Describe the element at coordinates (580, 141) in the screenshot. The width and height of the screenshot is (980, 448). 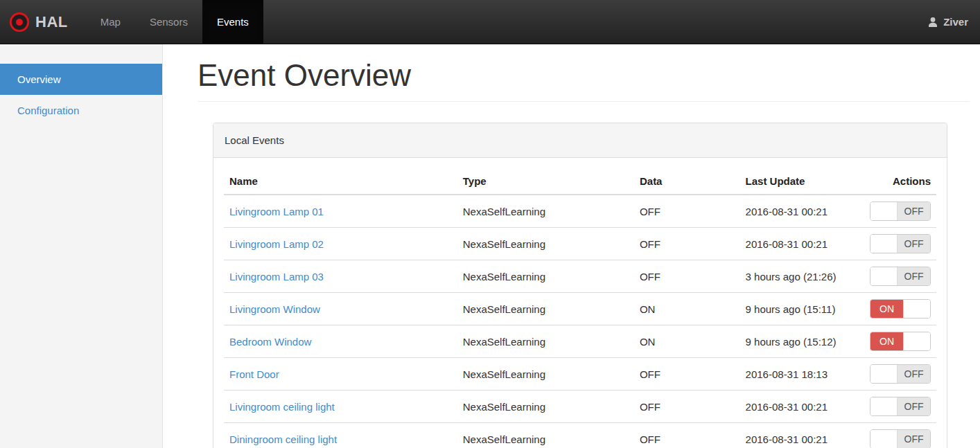
I see `panel-title: Local Events` at that location.